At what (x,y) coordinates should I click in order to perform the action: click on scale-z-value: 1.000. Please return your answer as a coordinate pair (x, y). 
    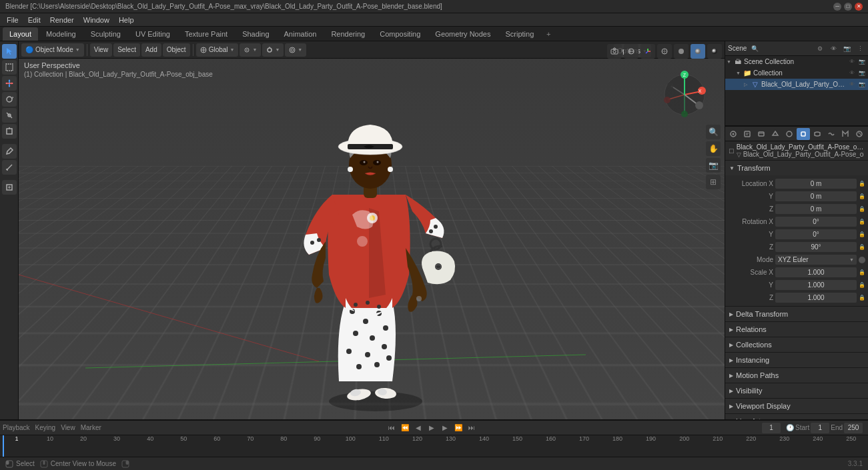
    Looking at the image, I should click on (816, 297).